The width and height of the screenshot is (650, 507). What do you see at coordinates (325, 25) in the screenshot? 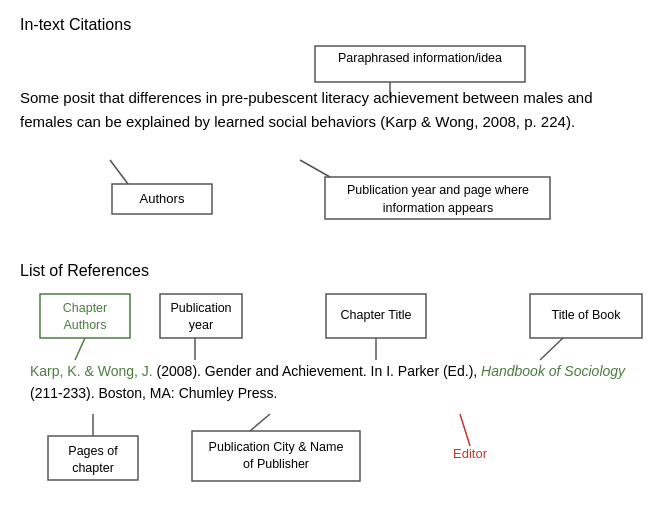
I see `intext-section-title: In-text Citations` at bounding box center [325, 25].